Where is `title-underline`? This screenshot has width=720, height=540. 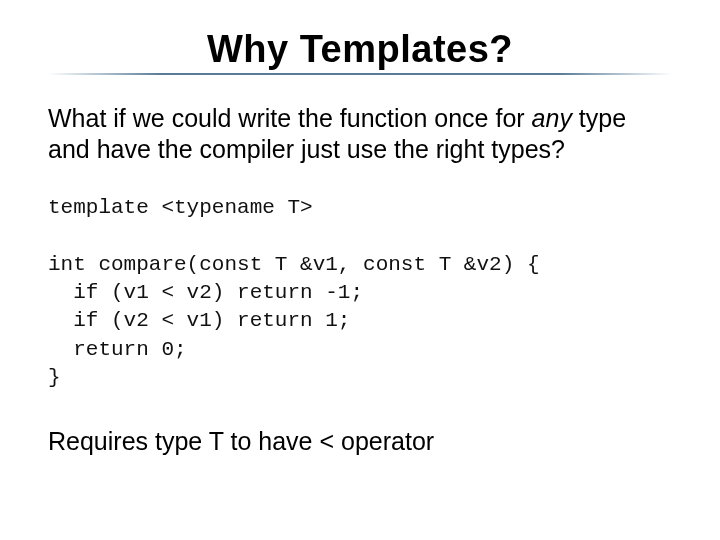
title-underline is located at coordinates (360, 74).